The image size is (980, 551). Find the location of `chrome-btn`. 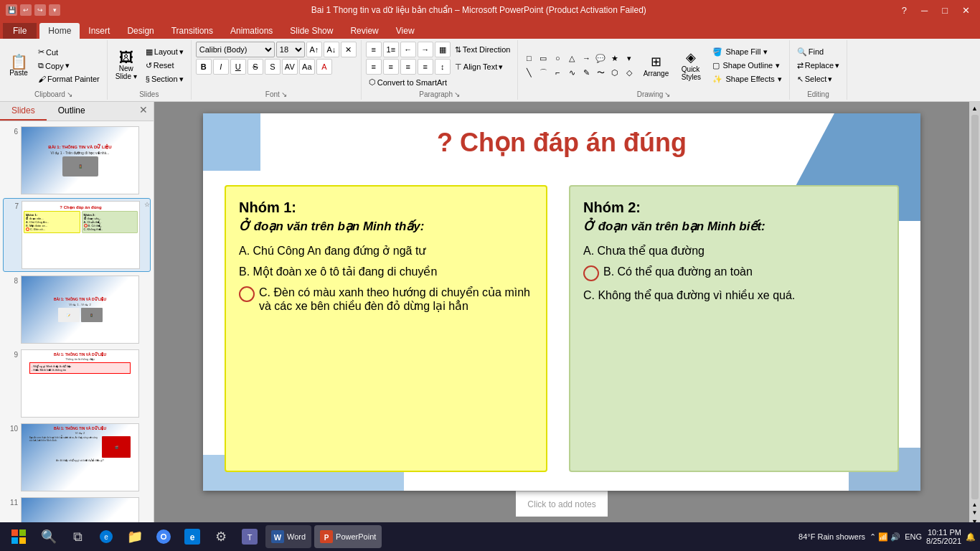

chrome-btn is located at coordinates (164, 537).